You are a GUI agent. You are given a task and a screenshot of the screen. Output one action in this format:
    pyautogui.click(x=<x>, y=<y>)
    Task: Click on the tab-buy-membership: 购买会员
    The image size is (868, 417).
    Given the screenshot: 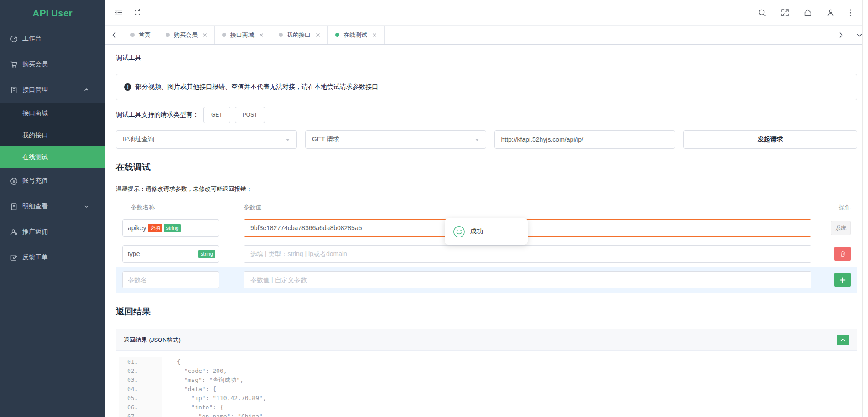 What is the action you would take?
    pyautogui.click(x=187, y=35)
    